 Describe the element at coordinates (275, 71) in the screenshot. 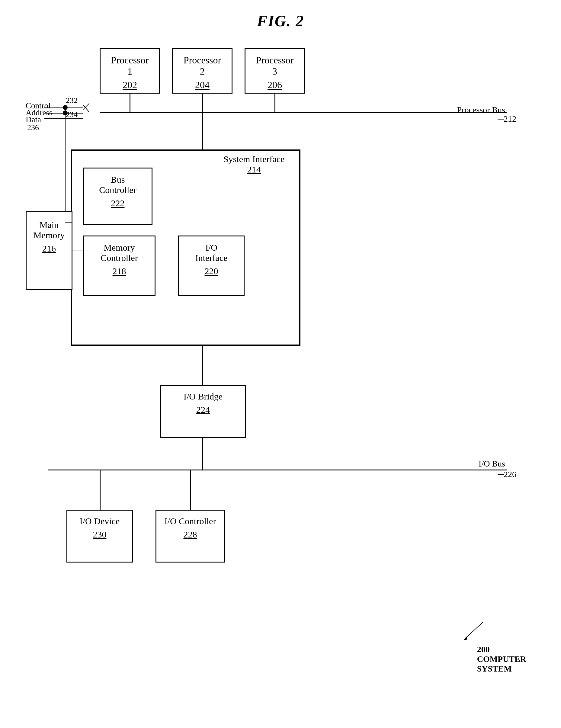

I see `processor-3-box: Processor 3 206` at that location.